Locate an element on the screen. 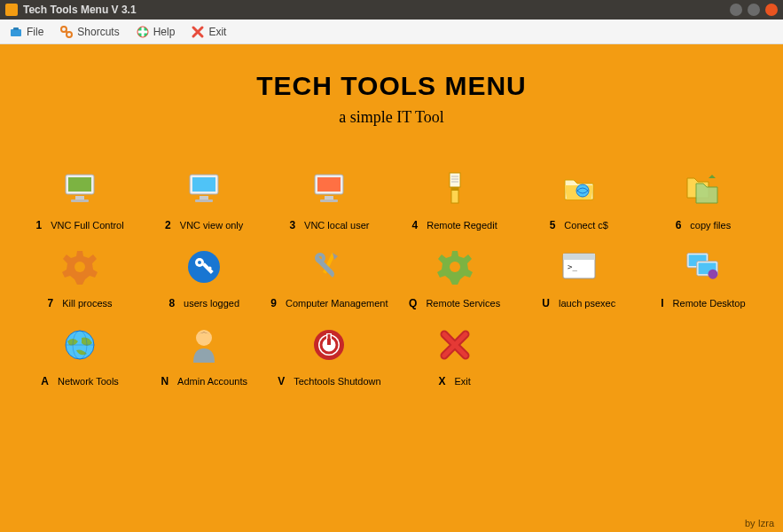  gear-orange-icon is located at coordinates (80, 267).